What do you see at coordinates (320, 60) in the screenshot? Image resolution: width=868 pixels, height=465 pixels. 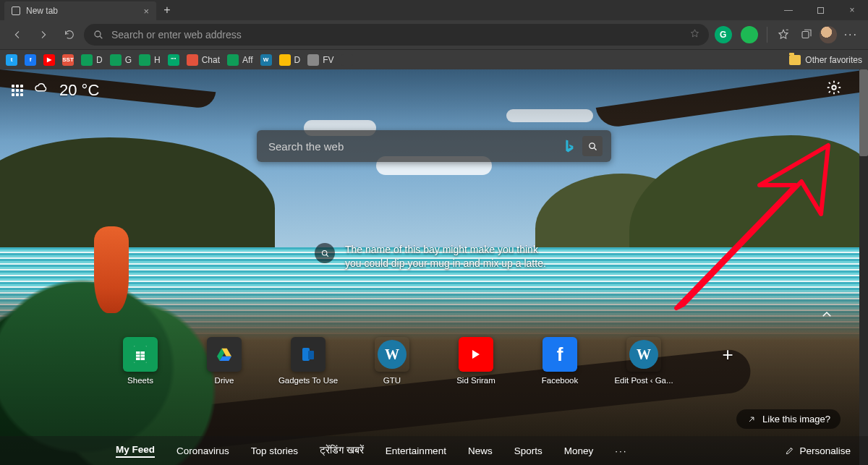 I see `bookmark-item: FV` at bounding box center [320, 60].